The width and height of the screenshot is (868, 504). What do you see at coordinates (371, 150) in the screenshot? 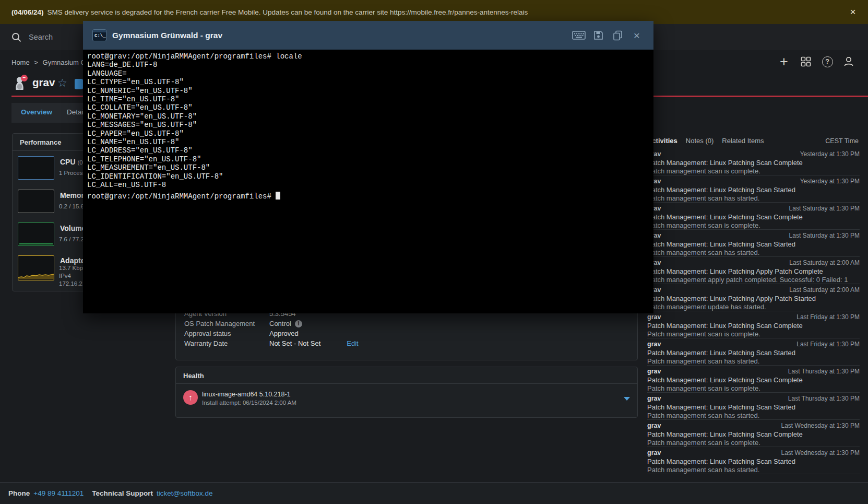
I see `terminal-line: LC_ADDRESS="en_US.UTF-8"` at bounding box center [371, 150].